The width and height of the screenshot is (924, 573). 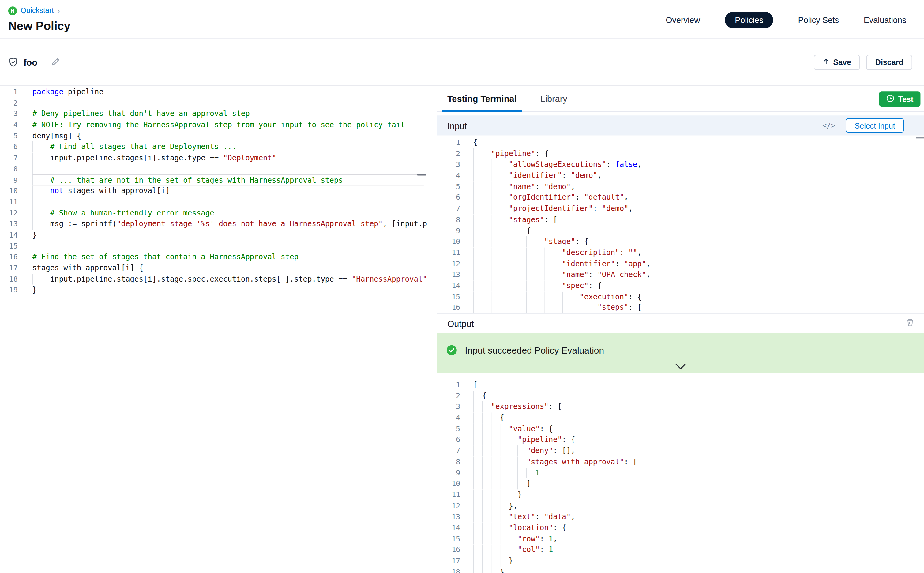 I want to click on code-line: 10 not stages_with_approval[i], so click(x=218, y=191).